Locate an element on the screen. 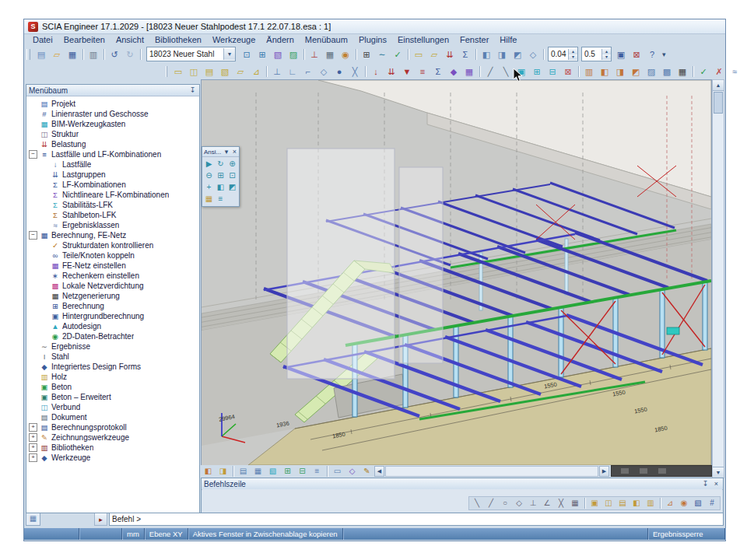 The height and width of the screenshot is (560, 747). toolbar-overflow-icon: ▾ is located at coordinates (665, 54).